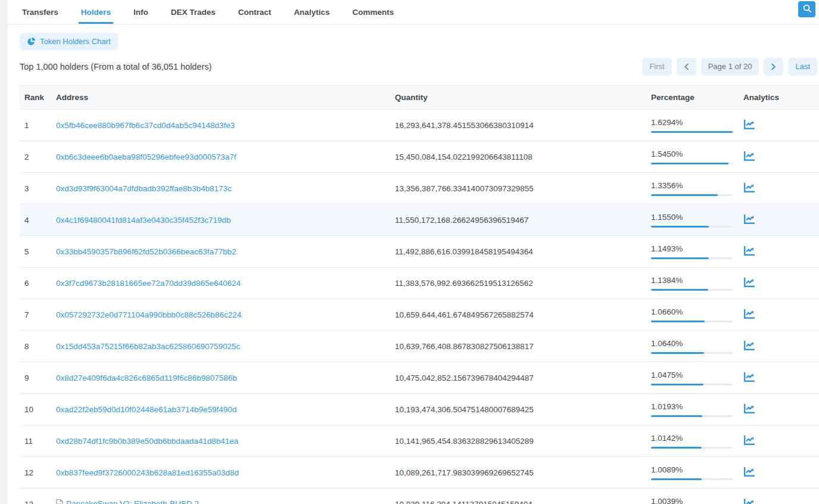 This screenshot has width=819, height=504. What do you see at coordinates (692, 496) in the screenshot?
I see `percentage-cell: 1.0039%` at bounding box center [692, 496].